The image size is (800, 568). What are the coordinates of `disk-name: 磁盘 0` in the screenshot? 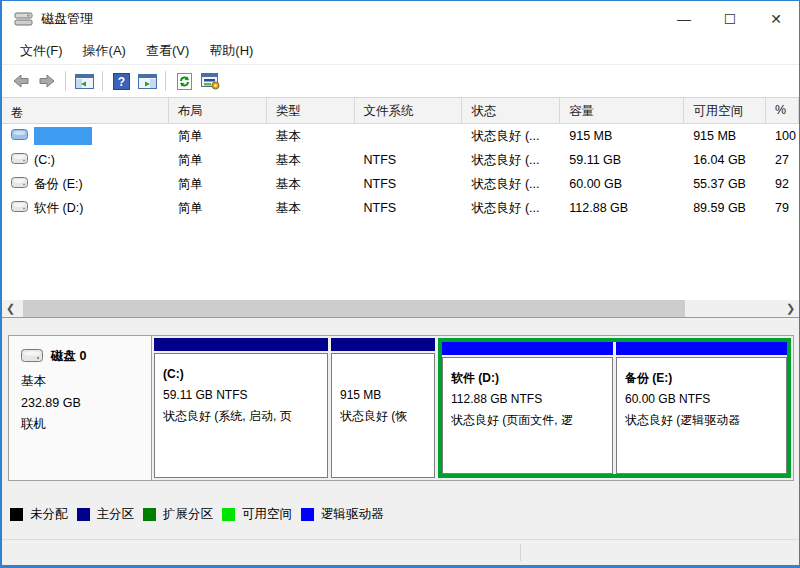 It's located at (68, 356).